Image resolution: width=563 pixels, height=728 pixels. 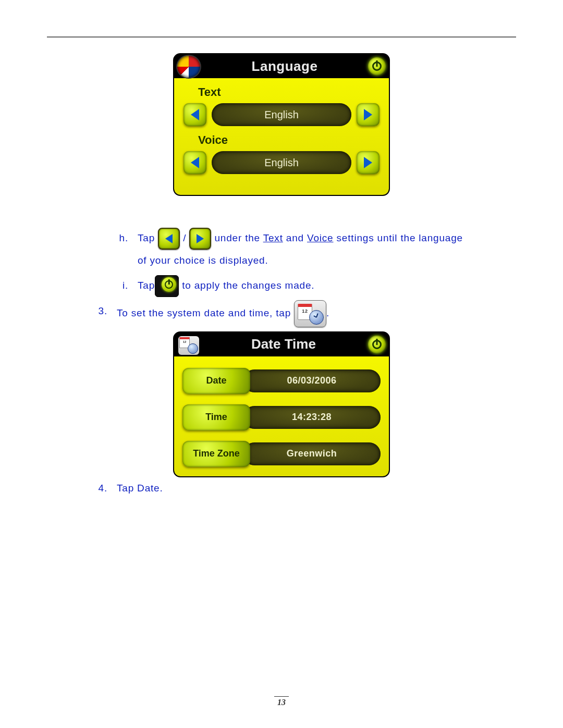 What do you see at coordinates (297, 277) in the screenshot?
I see `instructions: h. Tap / under the Text and Voice settin…` at bounding box center [297, 277].